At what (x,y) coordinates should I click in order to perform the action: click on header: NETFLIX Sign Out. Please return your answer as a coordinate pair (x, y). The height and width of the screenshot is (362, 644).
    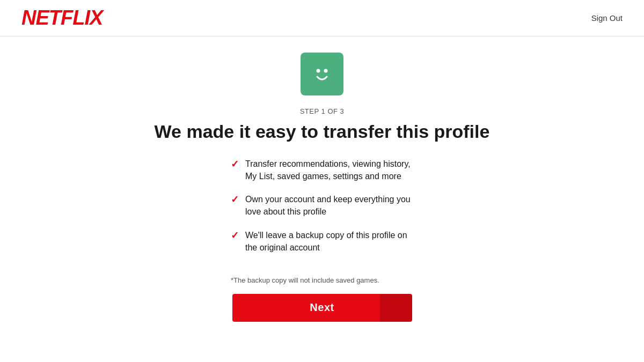
    Looking at the image, I should click on (322, 18).